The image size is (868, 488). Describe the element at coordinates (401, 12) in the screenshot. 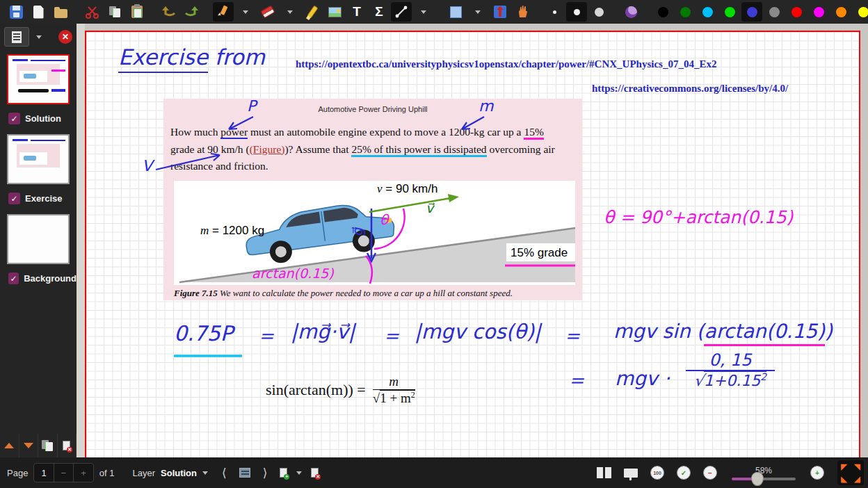

I see `spline-icon` at that location.